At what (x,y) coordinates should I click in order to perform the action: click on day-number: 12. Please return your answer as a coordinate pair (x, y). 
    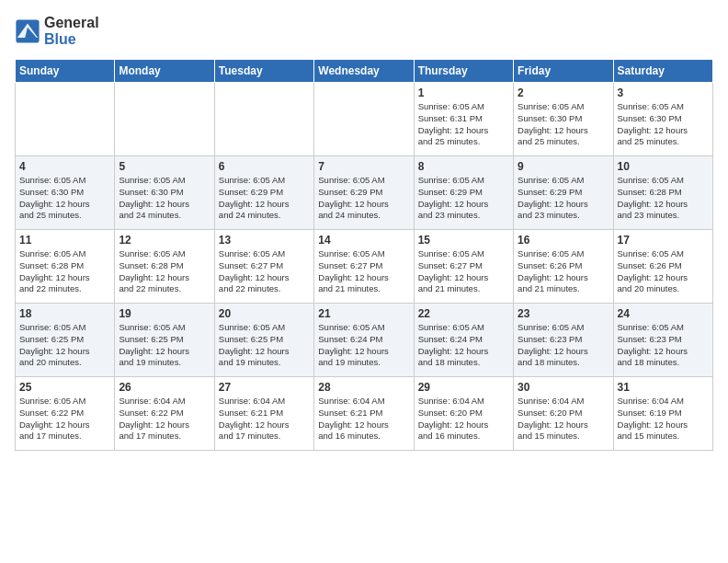
    Looking at the image, I should click on (164, 240).